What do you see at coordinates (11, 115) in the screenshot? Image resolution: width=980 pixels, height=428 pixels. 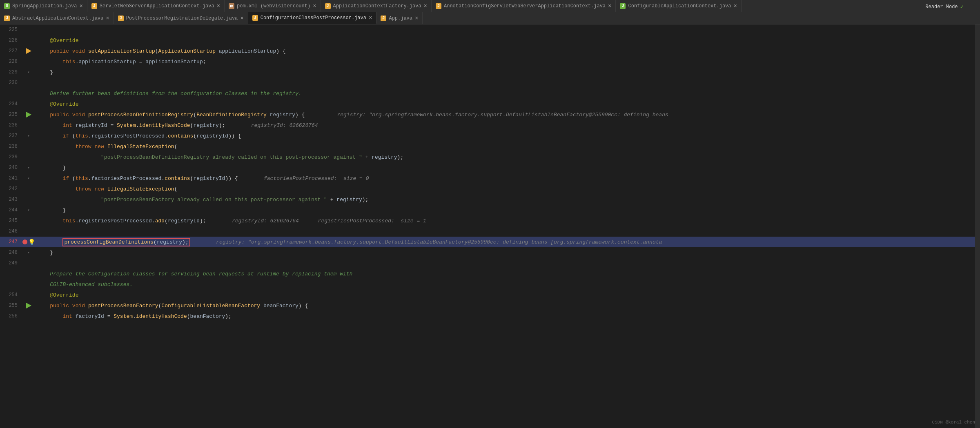 I see `line-number: 235` at bounding box center [11, 115].